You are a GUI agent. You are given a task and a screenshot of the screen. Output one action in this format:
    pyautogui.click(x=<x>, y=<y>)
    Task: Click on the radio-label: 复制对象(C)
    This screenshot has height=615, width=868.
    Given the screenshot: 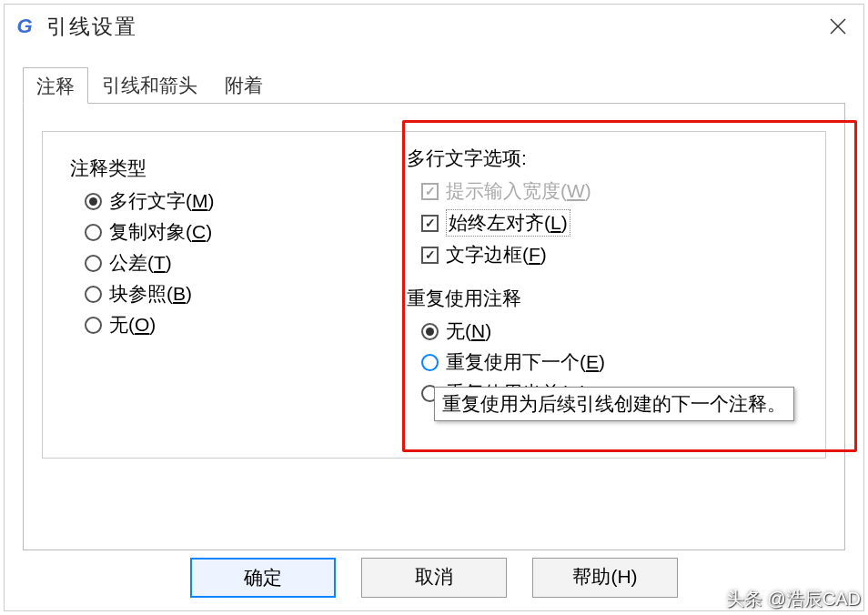 What is the action you would take?
    pyautogui.click(x=160, y=232)
    